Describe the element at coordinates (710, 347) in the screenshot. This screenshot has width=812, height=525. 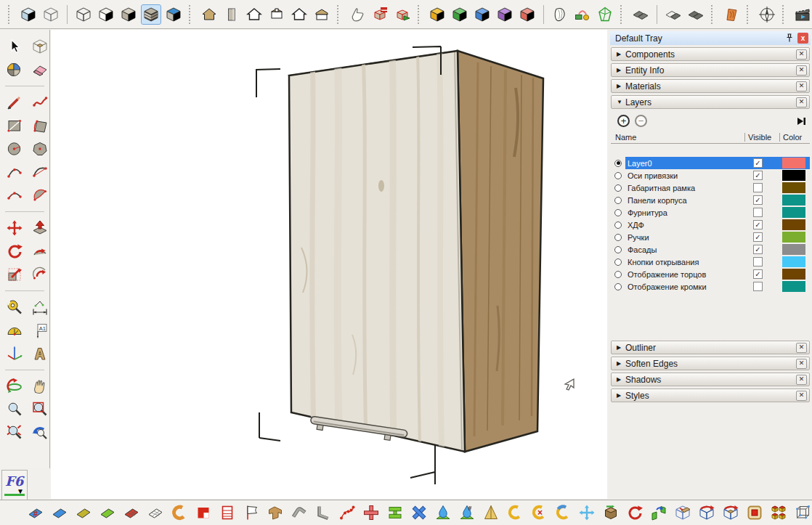
I see `tray-section-outliner: ▶Outliner✕` at that location.